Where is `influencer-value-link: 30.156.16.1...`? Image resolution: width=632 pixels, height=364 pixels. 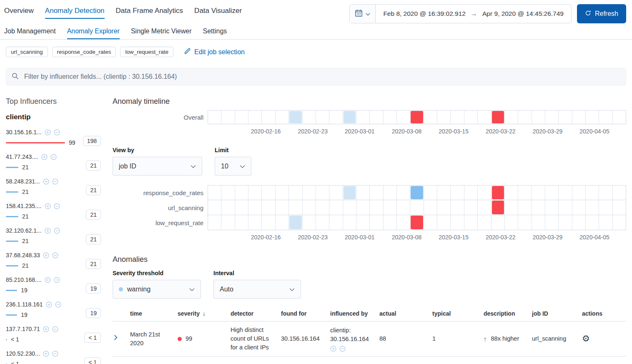 influencer-value-link: 30.156.16.1... is located at coordinates (24, 132).